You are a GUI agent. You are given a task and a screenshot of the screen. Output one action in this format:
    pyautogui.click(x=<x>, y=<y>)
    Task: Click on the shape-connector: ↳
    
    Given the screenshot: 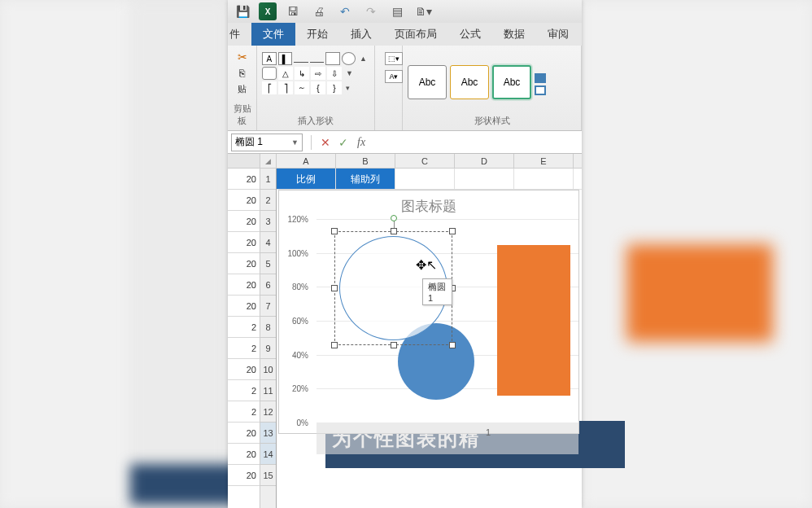 What is the action you would take?
    pyautogui.click(x=302, y=73)
    